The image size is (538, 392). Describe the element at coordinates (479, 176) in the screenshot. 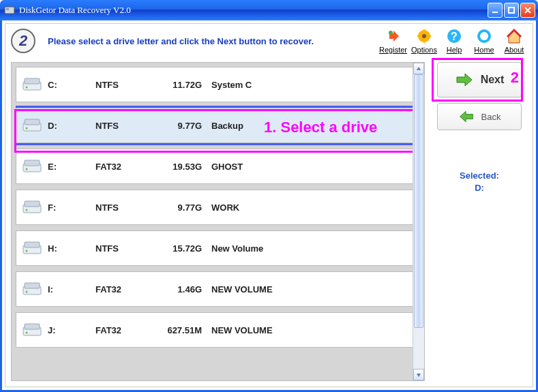

I see `selected-heading: Selected:` at that location.